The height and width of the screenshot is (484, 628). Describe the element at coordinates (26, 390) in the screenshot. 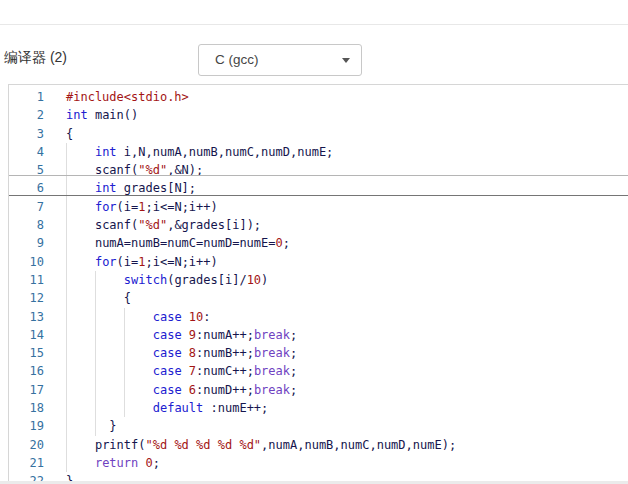

I see `line-number: 17` at that location.